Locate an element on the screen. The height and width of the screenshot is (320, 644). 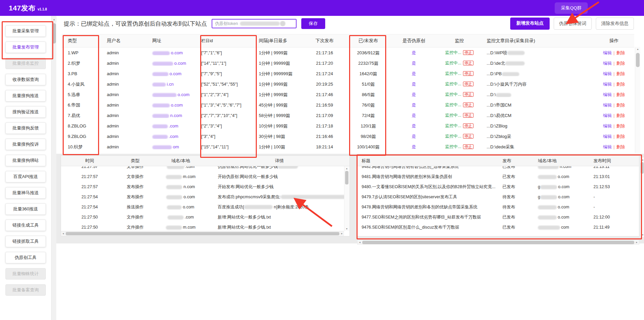
article-horizontal-scrollbar: ◄ ► is located at coordinates (498, 242).